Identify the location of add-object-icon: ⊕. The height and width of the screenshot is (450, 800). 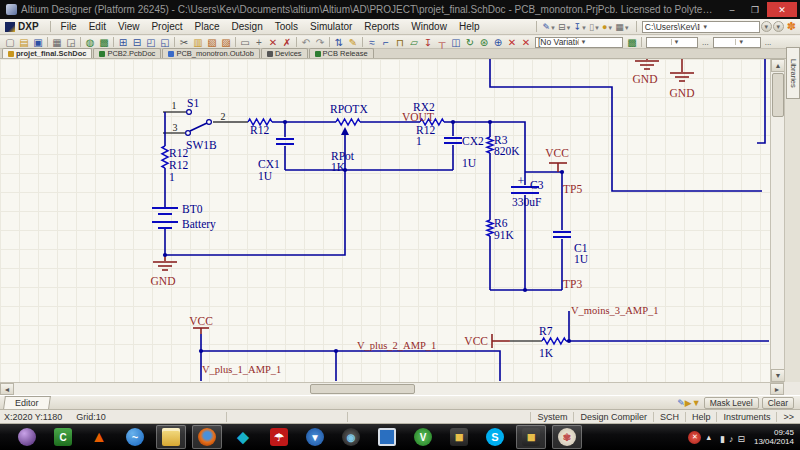
(498, 42).